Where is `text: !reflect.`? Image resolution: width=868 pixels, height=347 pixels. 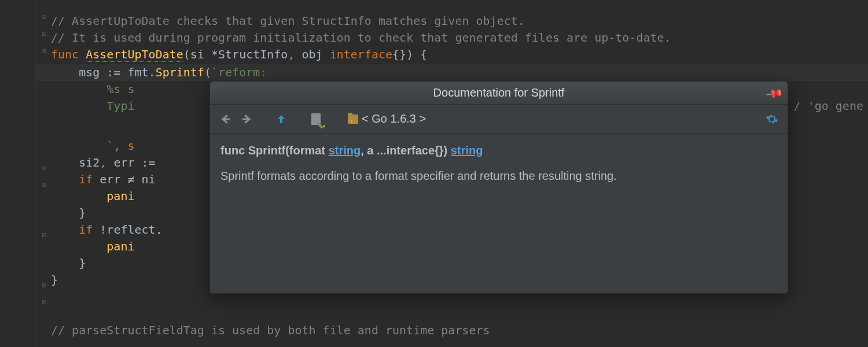
text: !reflect. is located at coordinates (127, 230).